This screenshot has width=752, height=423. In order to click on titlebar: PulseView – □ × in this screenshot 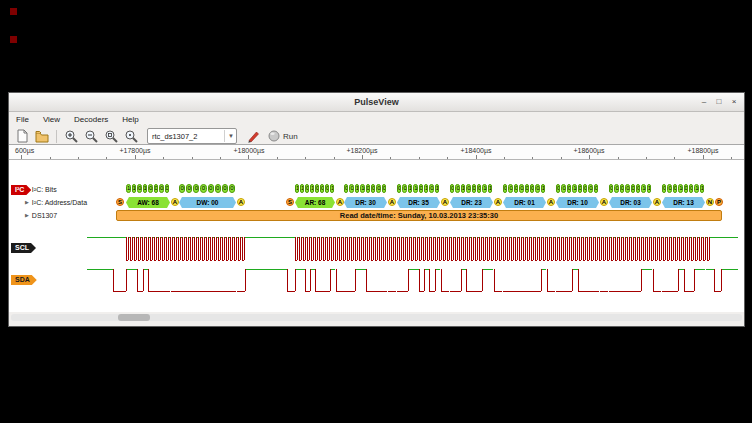, I will do `click(376, 102)`.